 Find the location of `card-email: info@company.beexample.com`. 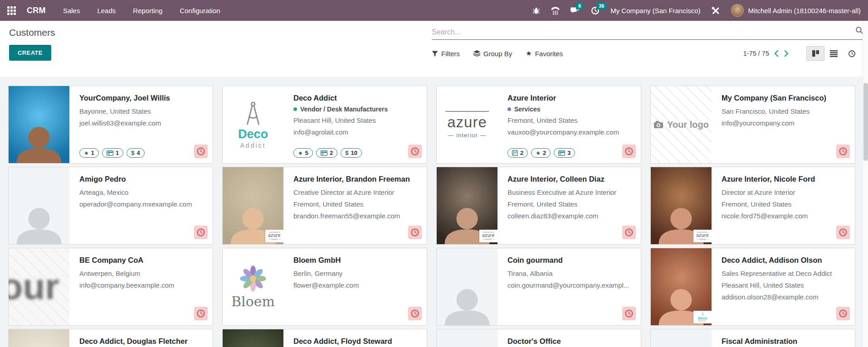

card-email: info@company.beexample.com is located at coordinates (144, 285).